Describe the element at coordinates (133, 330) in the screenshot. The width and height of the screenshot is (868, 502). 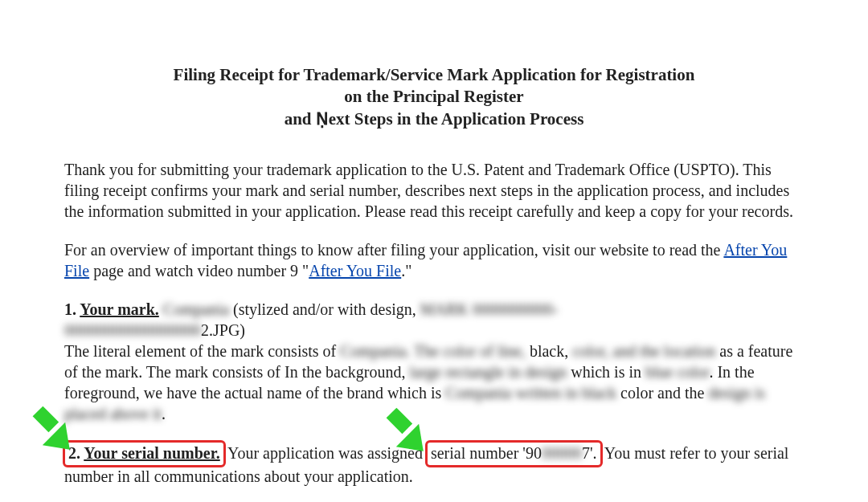
I see `redacted-text: 00000000000000000` at that location.